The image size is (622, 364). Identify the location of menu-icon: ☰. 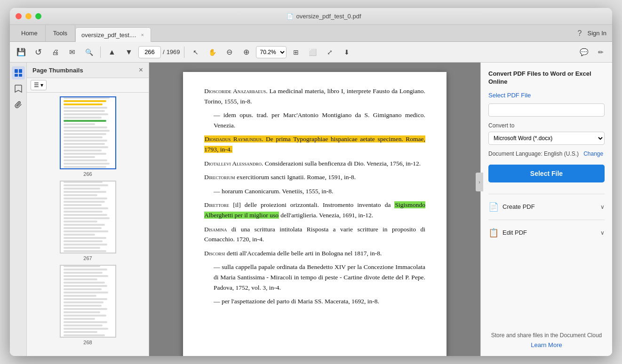
(37, 85).